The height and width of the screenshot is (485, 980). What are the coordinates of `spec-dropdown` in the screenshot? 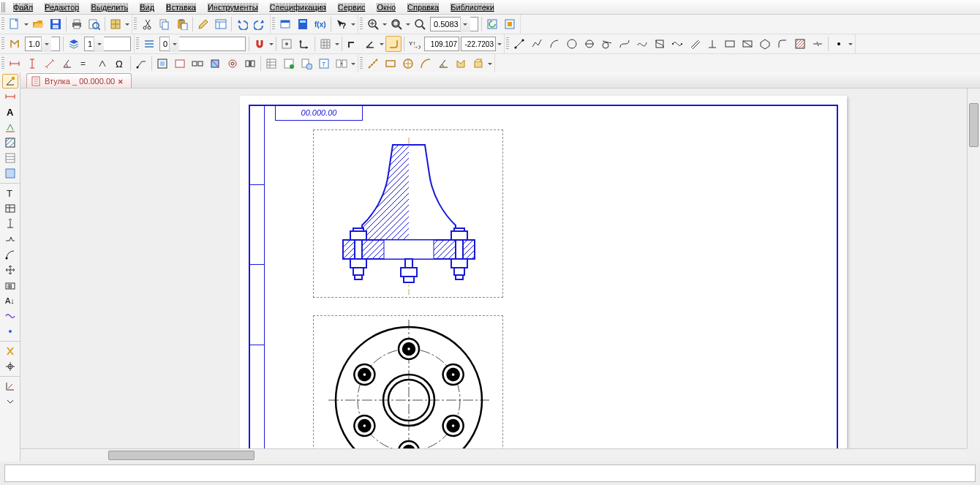 It's located at (353, 64).